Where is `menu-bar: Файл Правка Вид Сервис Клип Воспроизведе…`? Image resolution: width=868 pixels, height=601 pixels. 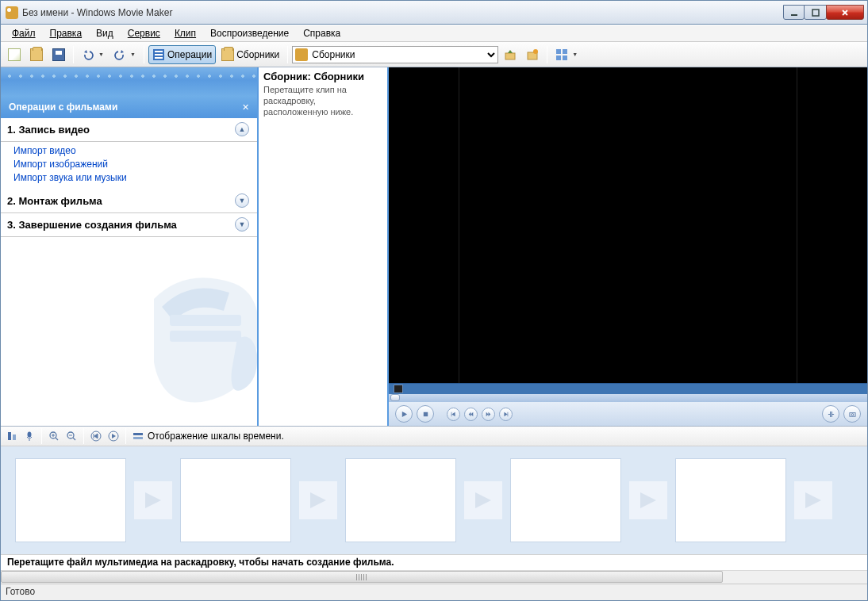
menu-bar: Файл Правка Вид Сервис Клип Воспроизведе… is located at coordinates (434, 33).